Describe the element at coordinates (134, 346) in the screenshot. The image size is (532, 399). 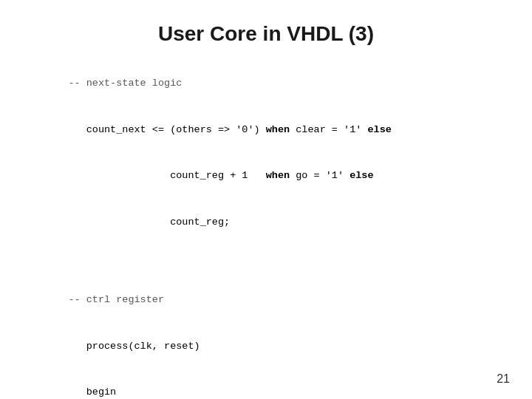
I see `code-line-process: process(clk, reset)` at that location.